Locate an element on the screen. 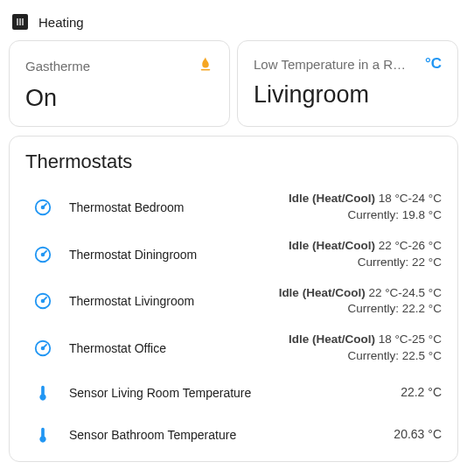  card-value: On is located at coordinates (119, 98).